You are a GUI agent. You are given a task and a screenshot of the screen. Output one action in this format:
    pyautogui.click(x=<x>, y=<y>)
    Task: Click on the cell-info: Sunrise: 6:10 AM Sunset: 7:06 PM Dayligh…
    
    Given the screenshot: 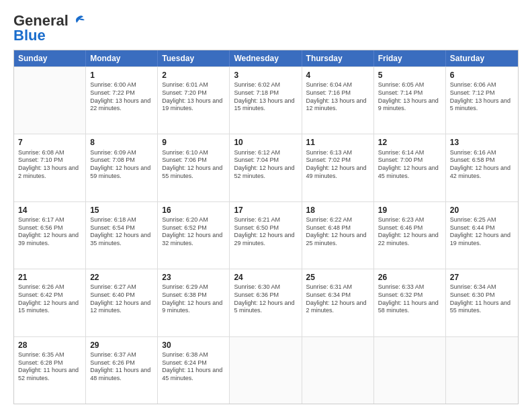 What is the action you would take?
    pyautogui.click(x=193, y=165)
    